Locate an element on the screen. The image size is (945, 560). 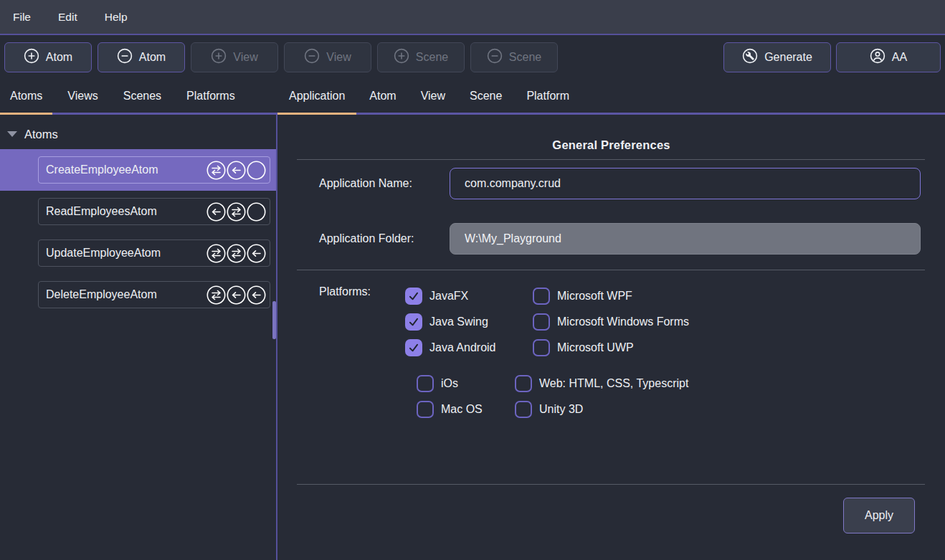
checkbox-java-android is located at coordinates (414, 348).